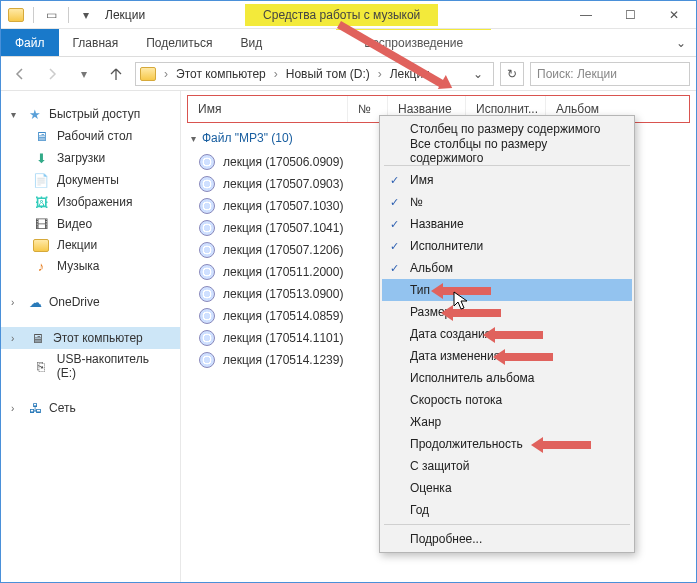 The width and height of the screenshot is (697, 583). What do you see at coordinates (90, 366) in the screenshot?
I see `nav-item-usb: ⎘USB-накопитель (E:)` at bounding box center [90, 366].